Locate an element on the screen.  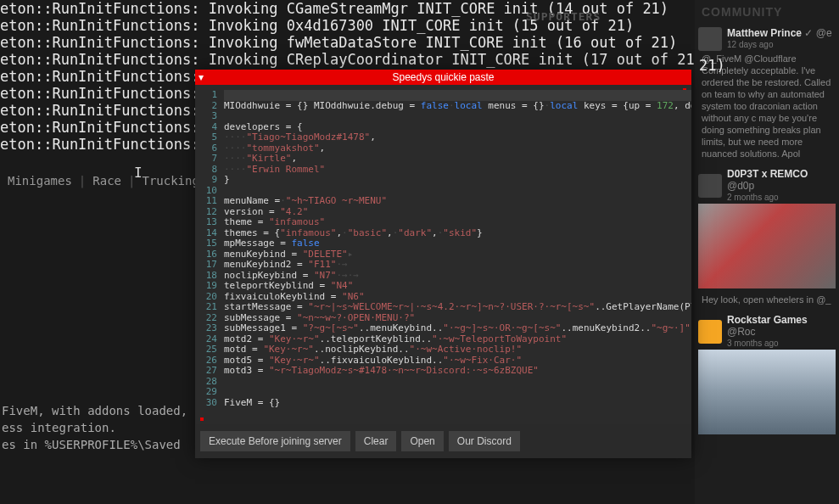
dropdown-arrow-icon: ▾ is located at coordinates (201, 77).